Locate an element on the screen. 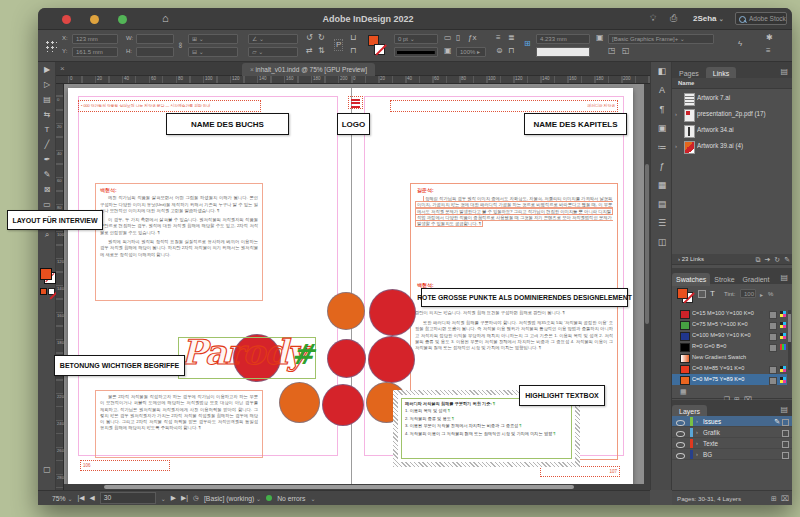 The width and height of the screenshot is (800, 517). tab-close-icon: × is located at coordinates (252, 70).